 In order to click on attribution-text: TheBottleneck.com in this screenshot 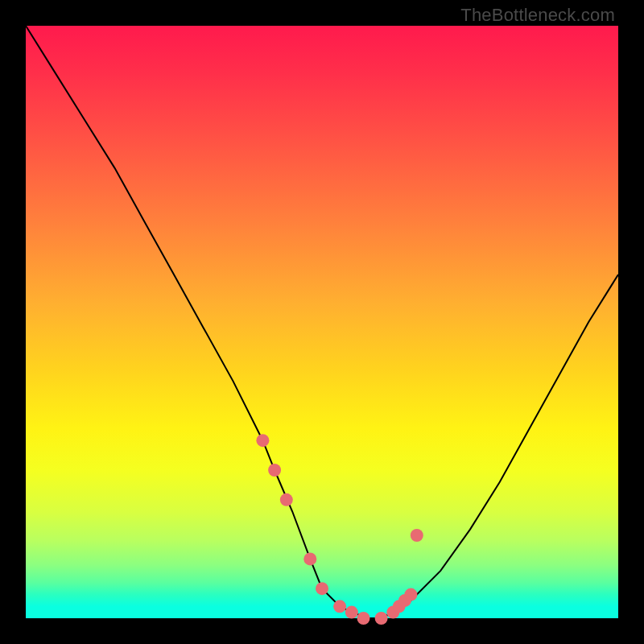, I will do `click(538, 15)`.